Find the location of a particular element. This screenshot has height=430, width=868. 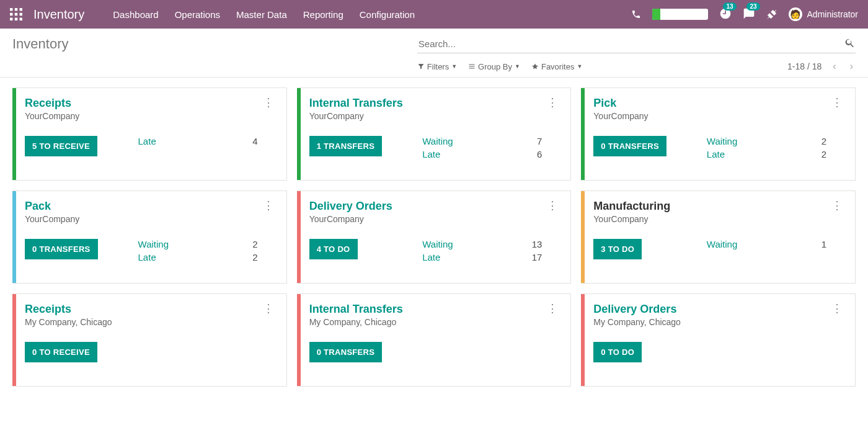

pager: 1-18 / 18 ‹ › is located at coordinates (822, 66).